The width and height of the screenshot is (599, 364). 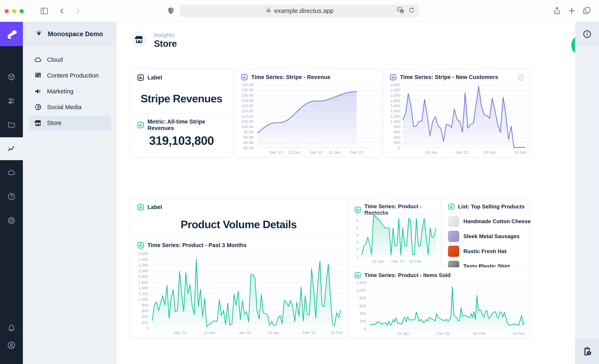 I want to click on list-divider, so click(x=487, y=243).